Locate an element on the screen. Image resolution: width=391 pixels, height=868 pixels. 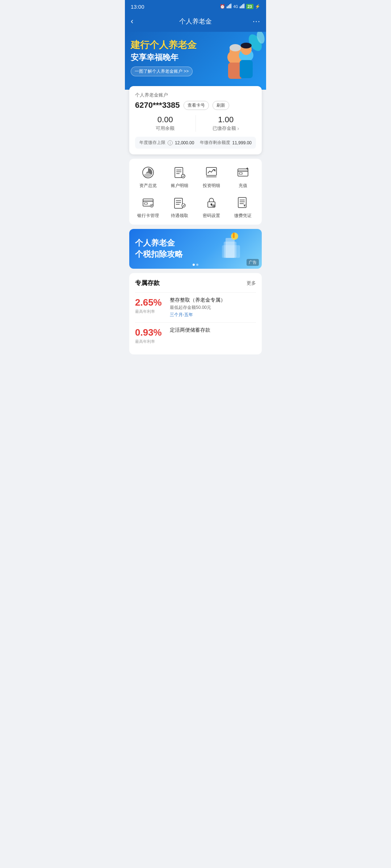
banner-illustration is located at coordinates (237, 61).